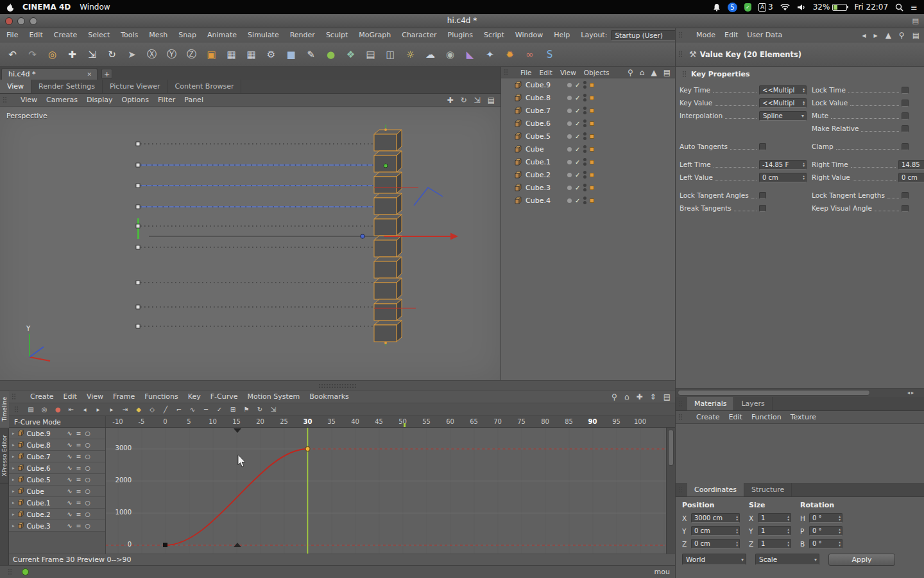 The height and width of the screenshot is (578, 924). What do you see at coordinates (588, 110) in the screenshot?
I see `object-row: Cube.7 ✓` at bounding box center [588, 110].